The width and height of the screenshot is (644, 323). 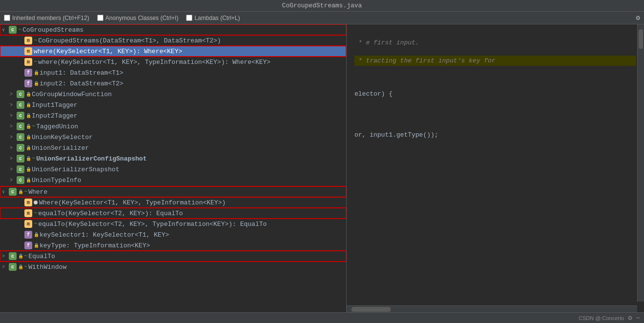 I want to click on code-line-gettype: or, input1.getType());, so click(x=495, y=135).